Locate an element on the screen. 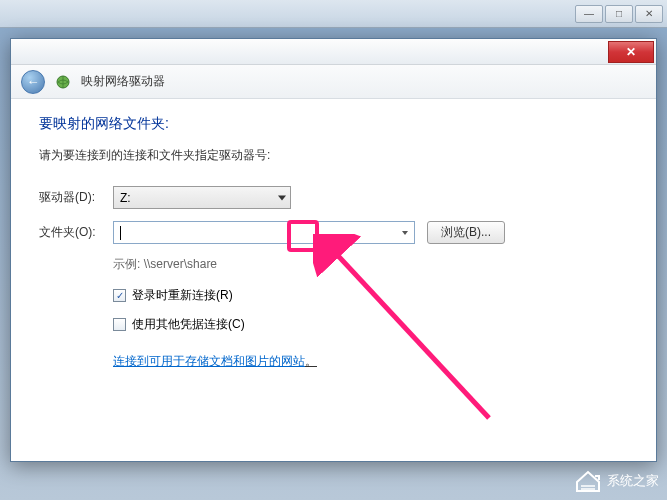  watermark: 系统之家 is located at coordinates (617, 481).